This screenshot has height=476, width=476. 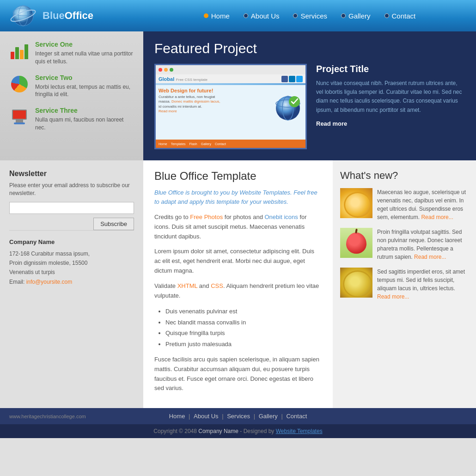 What do you see at coordinates (72, 242) in the screenshot?
I see `company-name: Company Name` at bounding box center [72, 242].